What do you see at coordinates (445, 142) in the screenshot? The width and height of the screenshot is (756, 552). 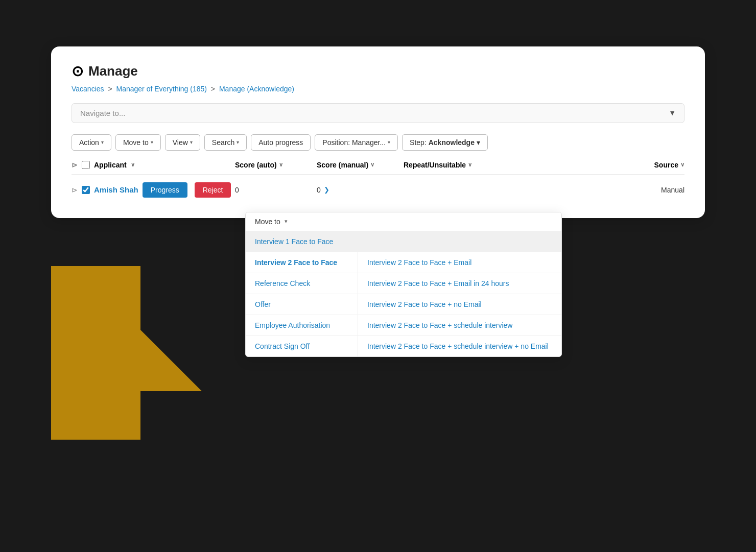 I see `step-button: Step: Acknowledge ▾` at bounding box center [445, 142].